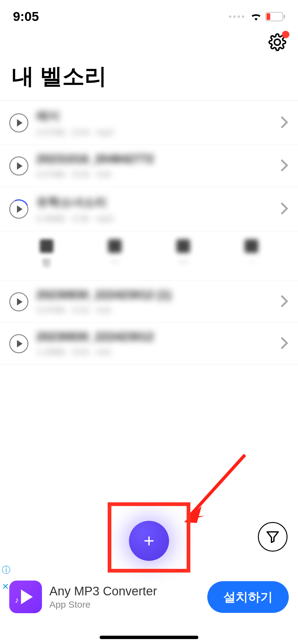  Describe the element at coordinates (149, 638) in the screenshot. I see `home-indicator` at that location.